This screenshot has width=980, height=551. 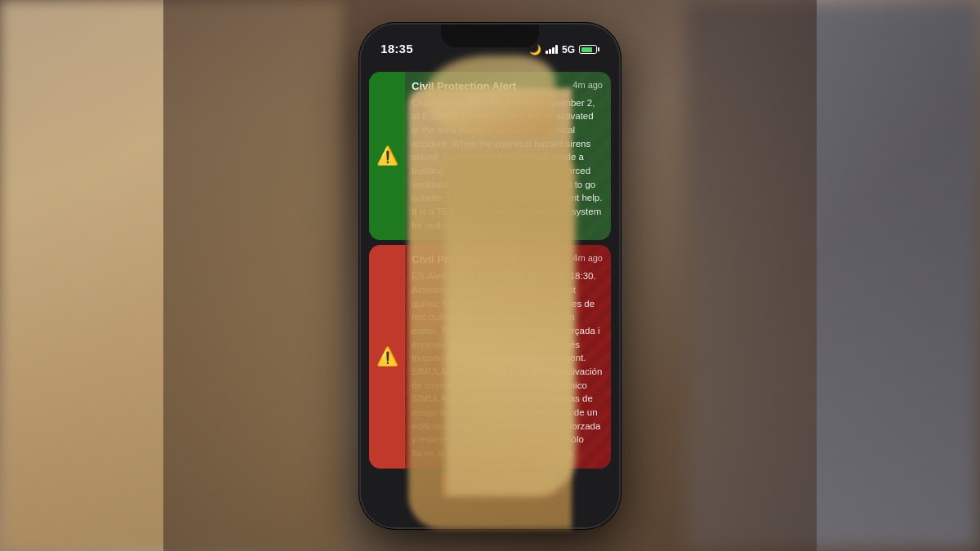 I want to click on signal-bars, so click(x=552, y=49).